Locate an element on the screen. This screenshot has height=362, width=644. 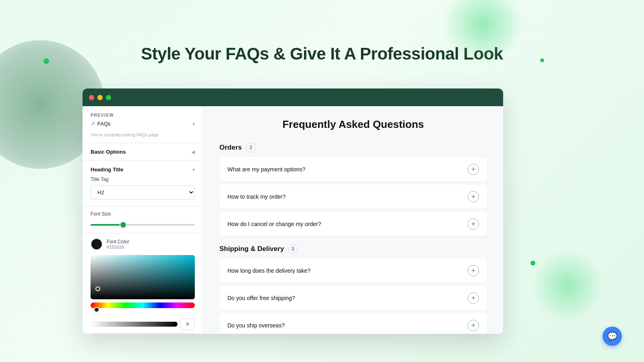
window-minimize-dot is located at coordinates (100, 97).